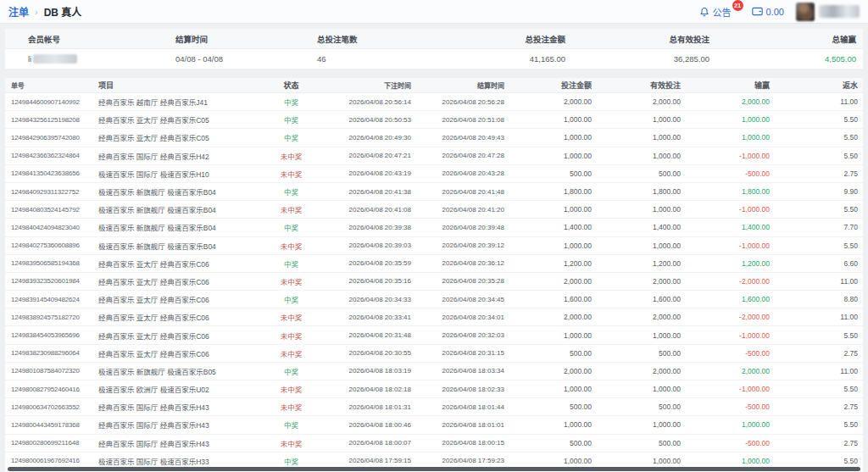 The image size is (868, 472). I want to click on bet-time-cell: 2026/04/08 20:41:08, so click(370, 210).